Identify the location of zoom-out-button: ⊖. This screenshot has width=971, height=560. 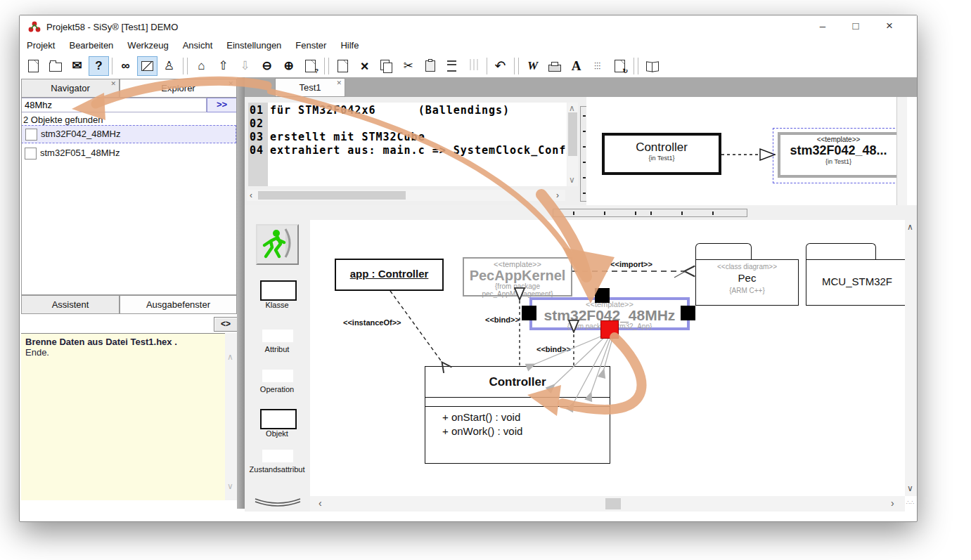
(267, 66).